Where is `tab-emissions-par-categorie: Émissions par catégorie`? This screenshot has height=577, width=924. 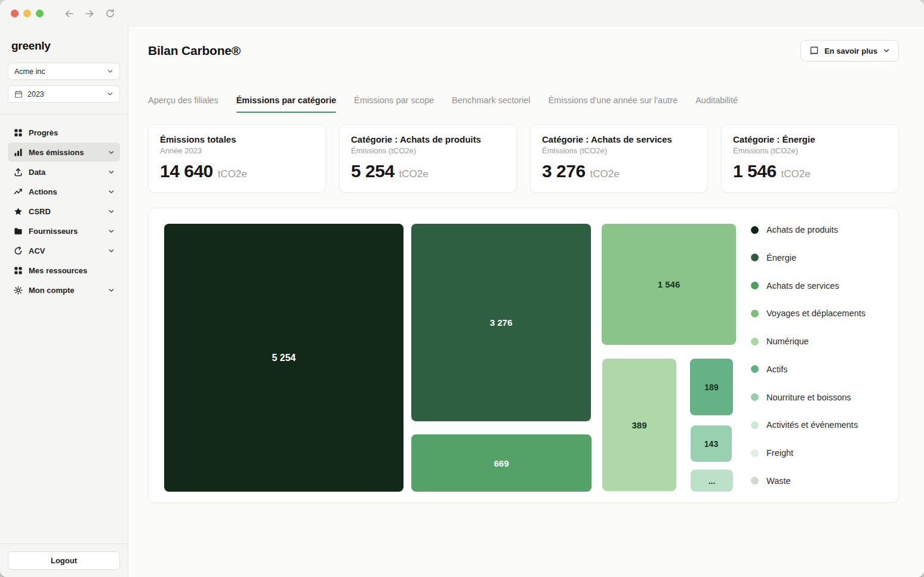 tab-emissions-par-categorie: Émissions par catégorie is located at coordinates (287, 104).